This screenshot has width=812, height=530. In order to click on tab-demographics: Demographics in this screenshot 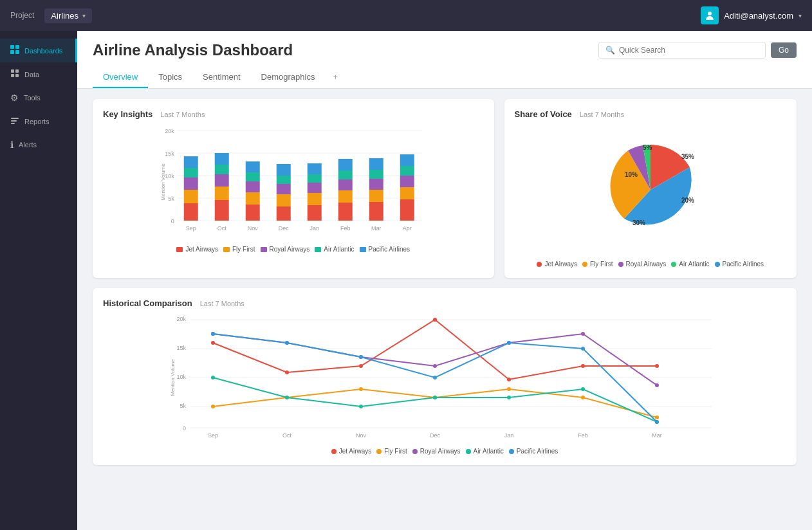, I will do `click(288, 77)`.